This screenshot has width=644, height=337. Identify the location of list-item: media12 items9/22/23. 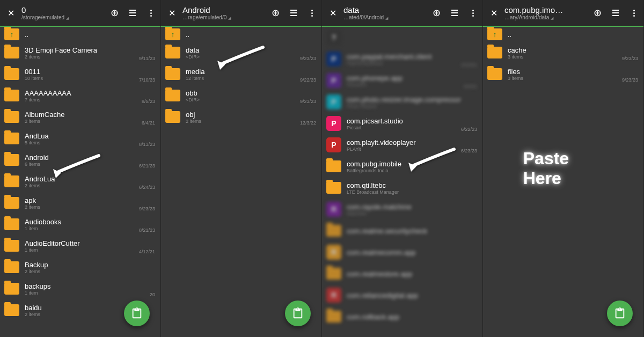
(241, 74).